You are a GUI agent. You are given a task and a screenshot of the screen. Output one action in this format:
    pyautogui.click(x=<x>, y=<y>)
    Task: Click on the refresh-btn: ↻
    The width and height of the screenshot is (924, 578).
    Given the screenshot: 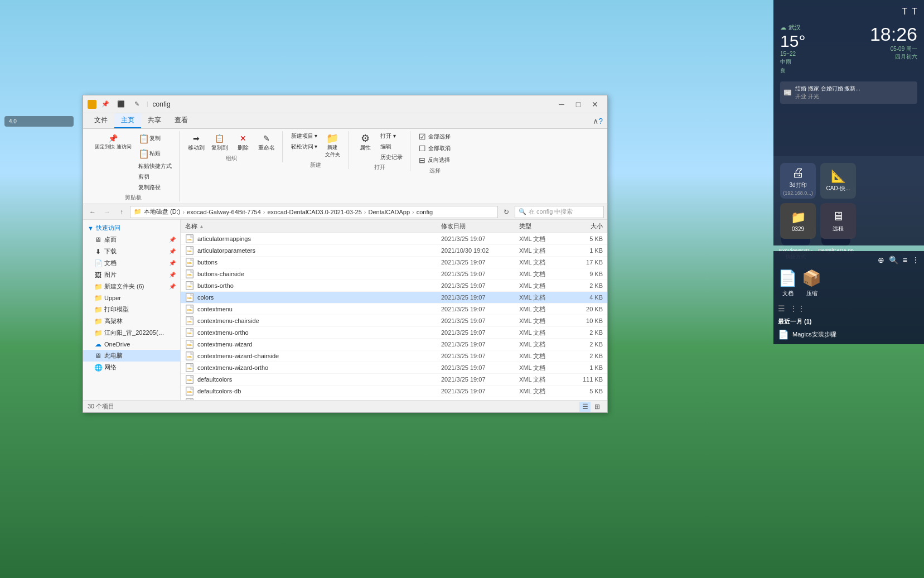 What is the action you would take?
    pyautogui.click(x=506, y=212)
    